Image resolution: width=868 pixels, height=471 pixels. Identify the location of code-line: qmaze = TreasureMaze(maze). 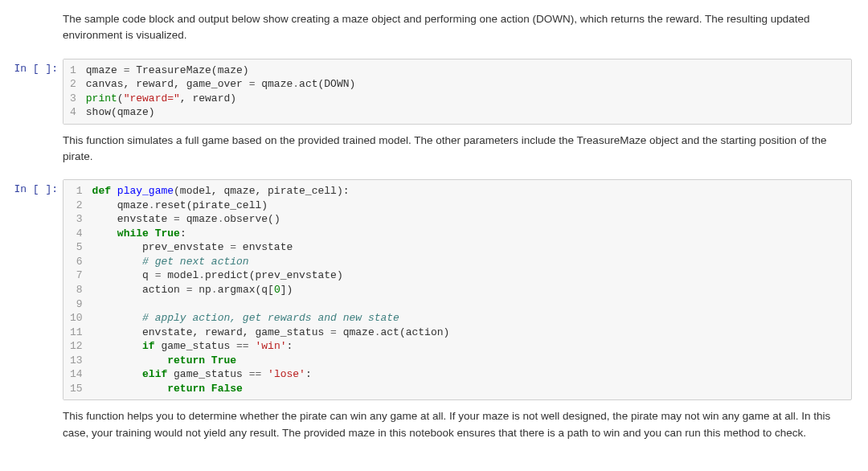
(465, 71).